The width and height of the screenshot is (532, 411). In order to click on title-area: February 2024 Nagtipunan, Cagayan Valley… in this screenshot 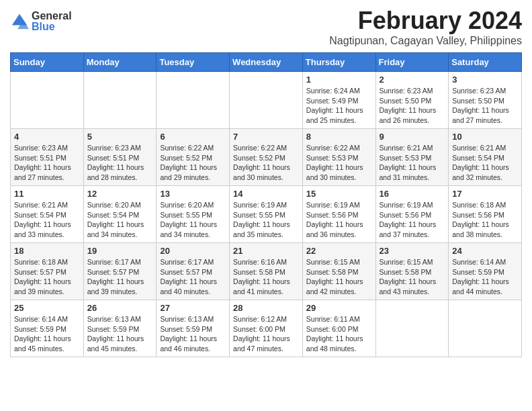, I will do `click(426, 27)`.